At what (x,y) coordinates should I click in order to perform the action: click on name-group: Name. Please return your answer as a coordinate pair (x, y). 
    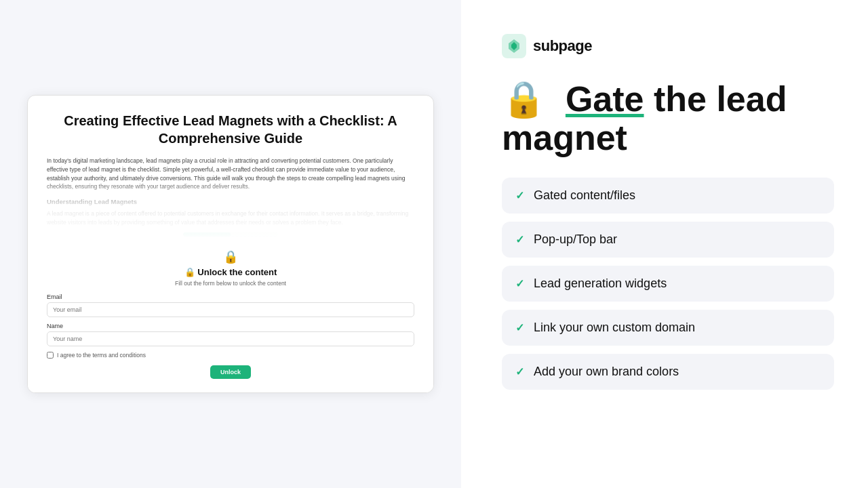
    Looking at the image, I should click on (231, 335).